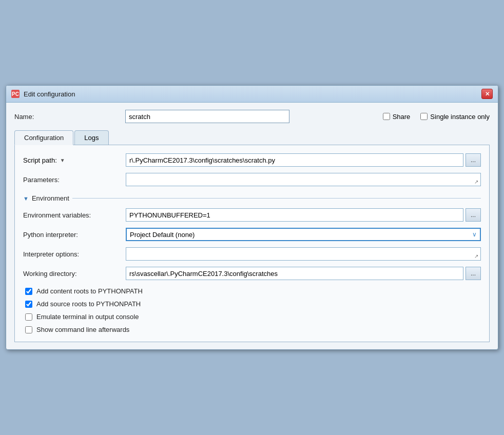 This screenshot has width=504, height=435. Describe the element at coordinates (49, 94) in the screenshot. I see `dialog-title: Edit configuration` at that location.